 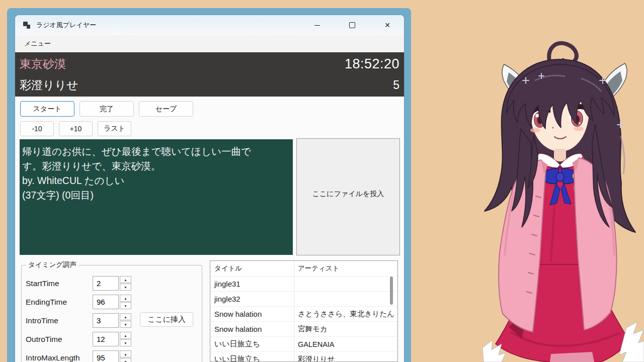 What do you see at coordinates (52, 265) in the screenshot?
I see `timing-groupbox-title: タイミング調声` at bounding box center [52, 265].